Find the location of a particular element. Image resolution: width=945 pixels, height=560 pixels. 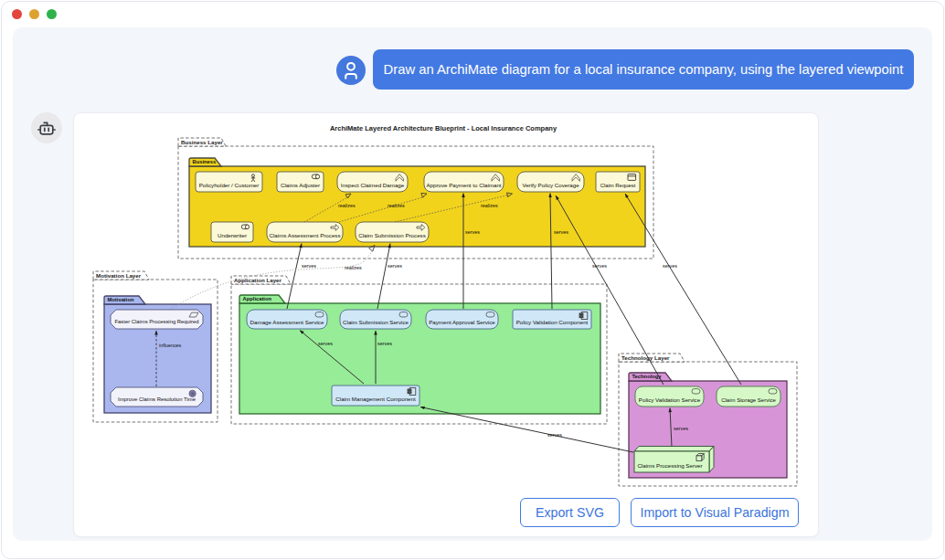

svg-text: Claim Request is located at coordinates (618, 185).